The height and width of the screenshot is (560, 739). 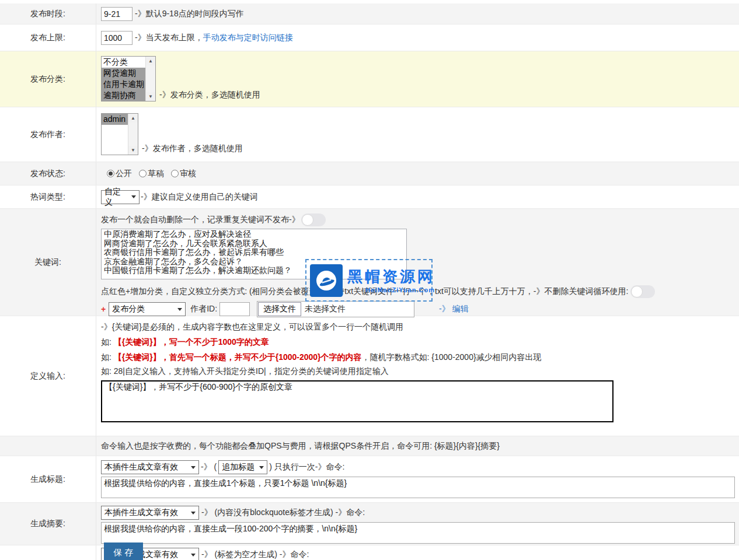 I want to click on publish-time-desc: -》默认9-18点的时间段内写作, so click(x=189, y=14).